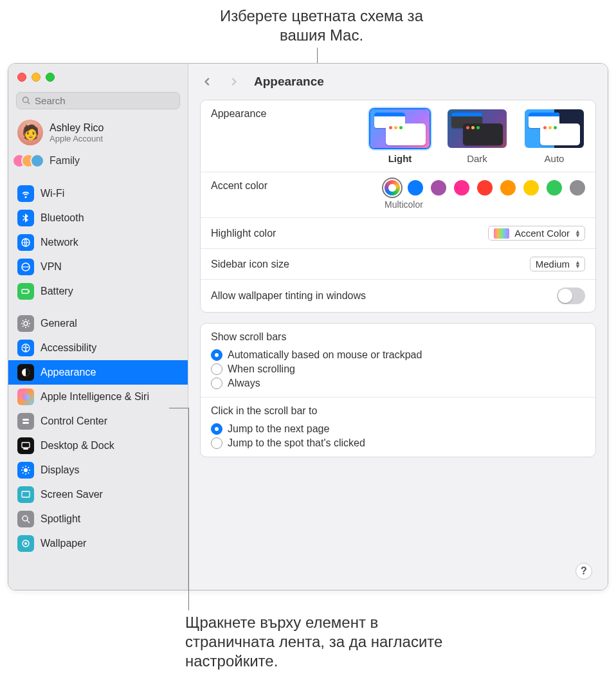 The height and width of the screenshot is (676, 616). Describe the element at coordinates (571, 296) in the screenshot. I see `tinting-toggle` at that location.